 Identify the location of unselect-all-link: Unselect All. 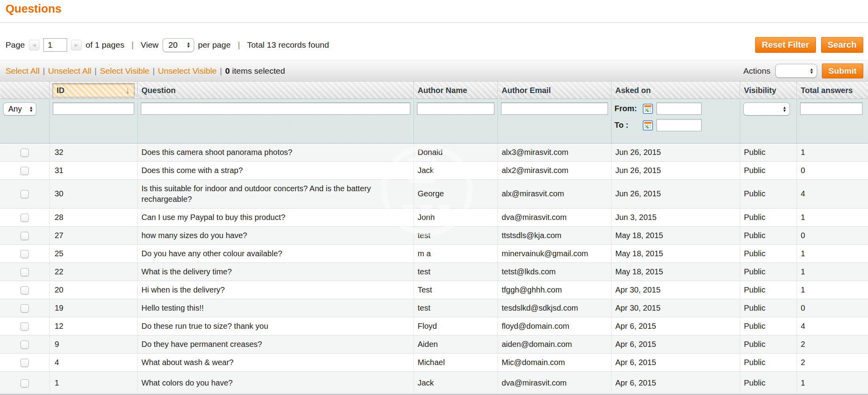
(70, 71).